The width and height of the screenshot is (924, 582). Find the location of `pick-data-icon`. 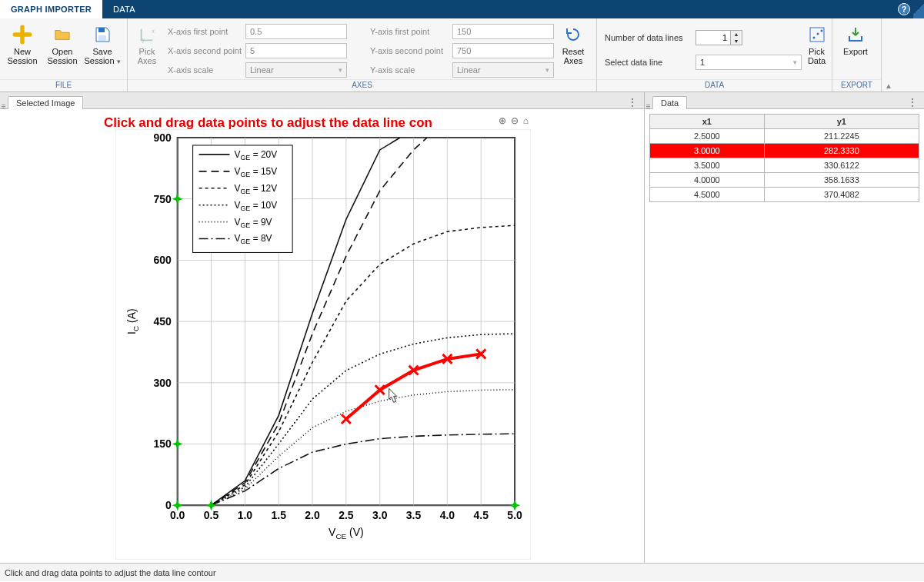

pick-data-icon is located at coordinates (817, 35).